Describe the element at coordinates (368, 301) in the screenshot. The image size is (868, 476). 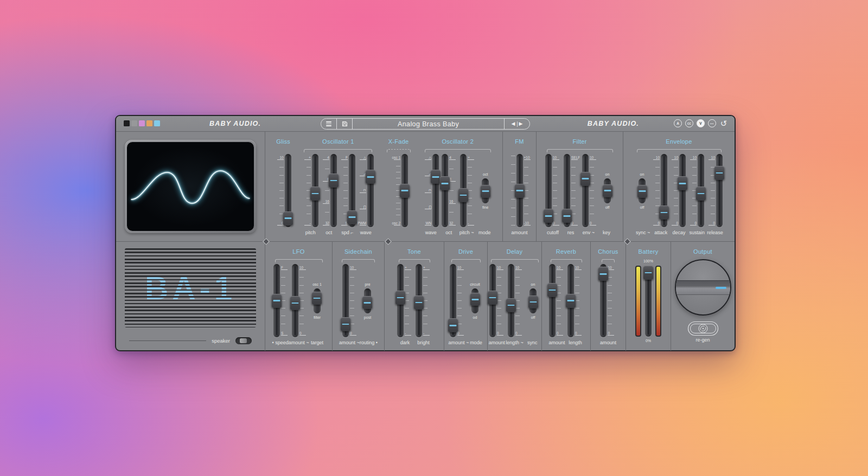
I see `sidechain-routing-rail` at that location.